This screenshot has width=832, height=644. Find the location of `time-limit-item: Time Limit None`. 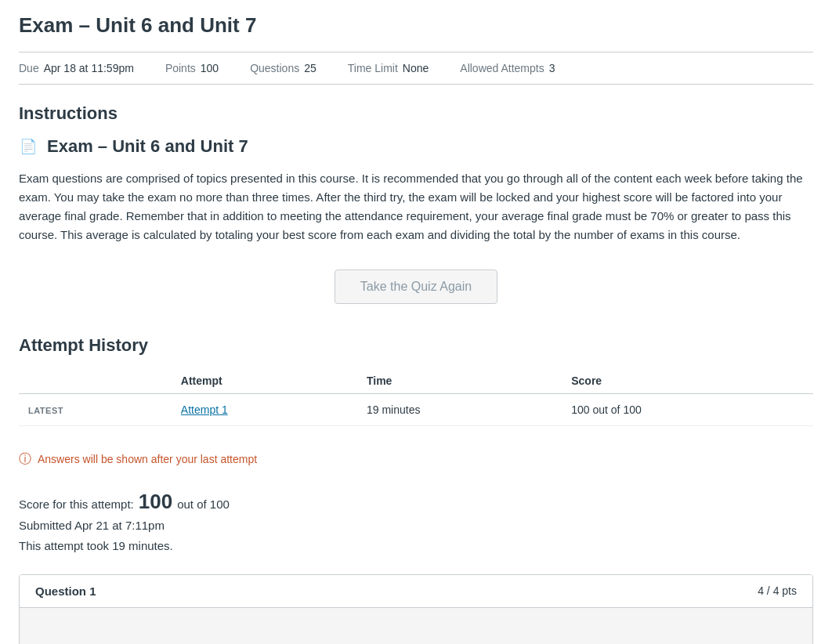

time-limit-item: Time Limit None is located at coordinates (389, 68).